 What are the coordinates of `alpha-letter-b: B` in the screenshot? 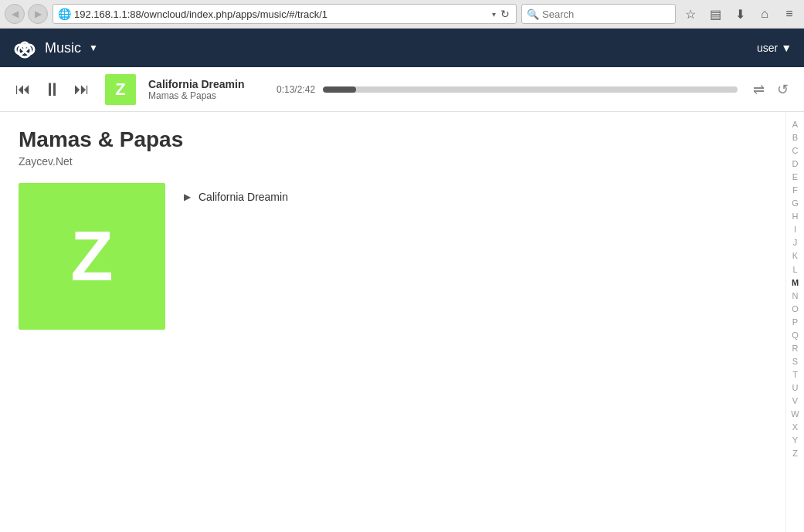 It's located at (796, 137).